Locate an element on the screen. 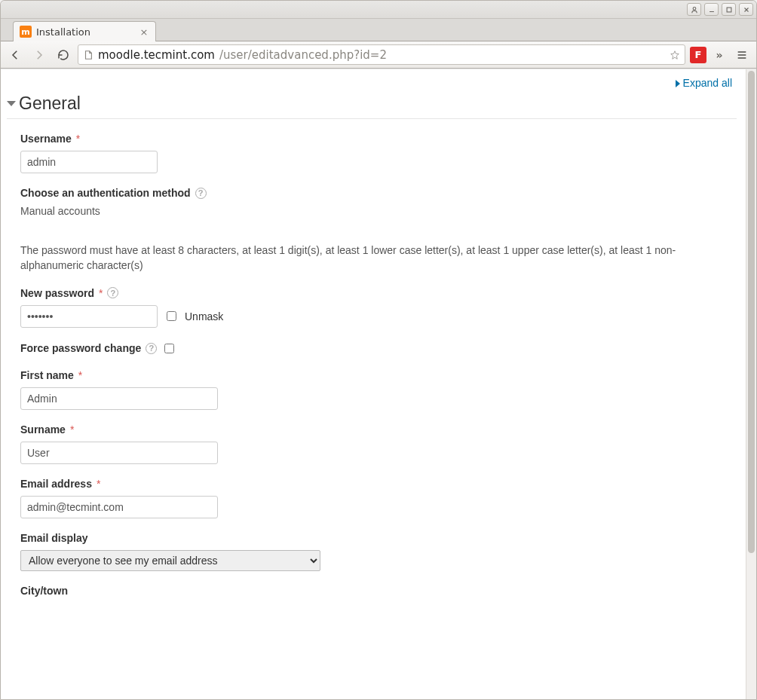 The width and height of the screenshot is (757, 700). reload-button is located at coordinates (63, 55).